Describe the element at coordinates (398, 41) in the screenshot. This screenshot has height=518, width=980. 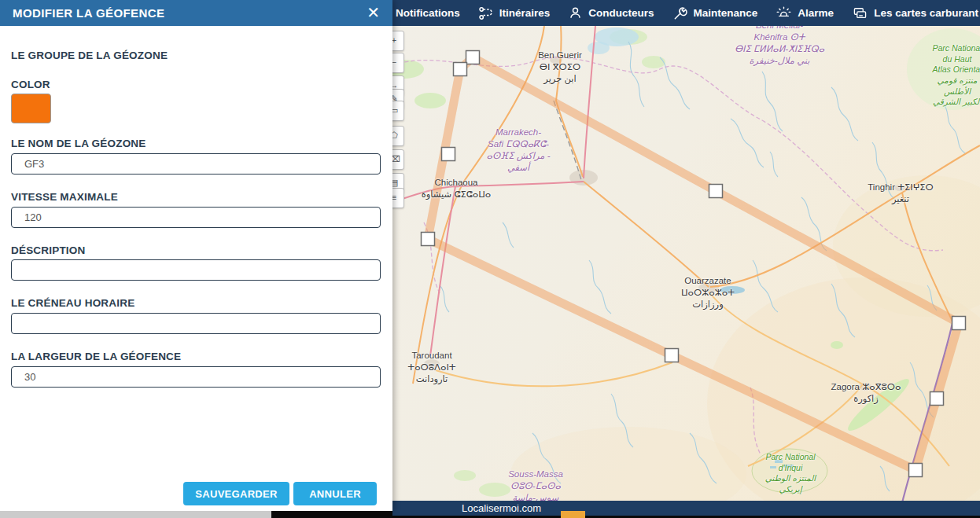
I see `zoom-in-button: +` at that location.